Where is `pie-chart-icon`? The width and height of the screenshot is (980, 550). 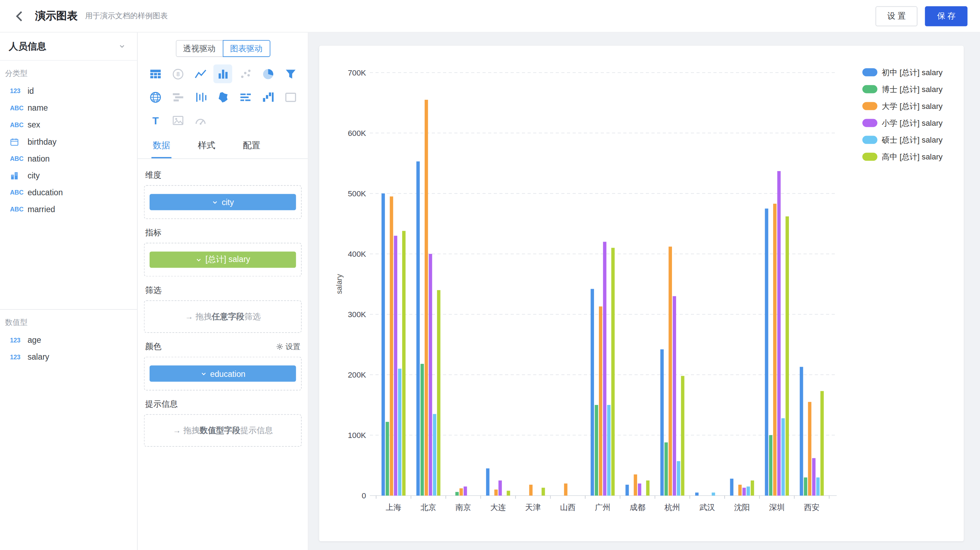 pie-chart-icon is located at coordinates (268, 74).